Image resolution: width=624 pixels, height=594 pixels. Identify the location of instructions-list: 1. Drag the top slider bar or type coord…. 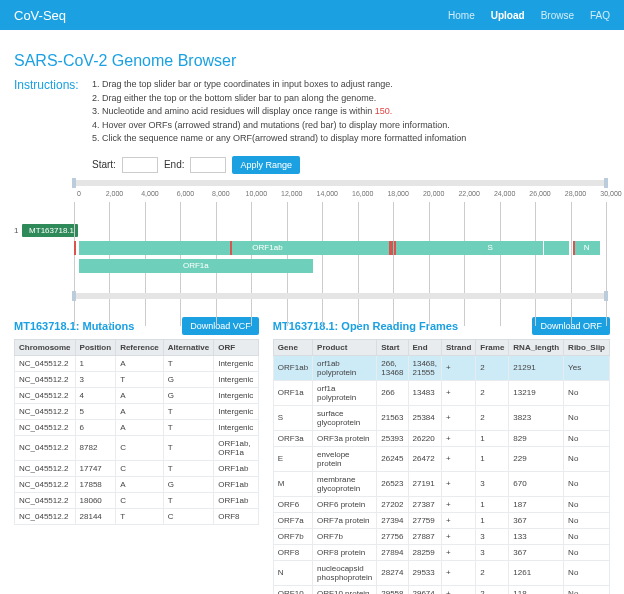
(279, 112).